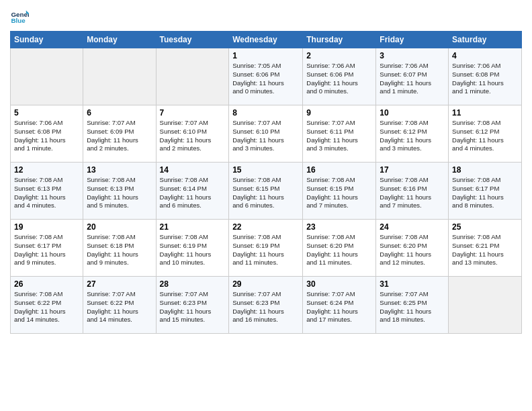  What do you see at coordinates (266, 248) in the screenshot?
I see `day-cell: 22Sunrise: 7:08 AM Sunset: 6:19 PM Dayli…` at bounding box center [266, 248].